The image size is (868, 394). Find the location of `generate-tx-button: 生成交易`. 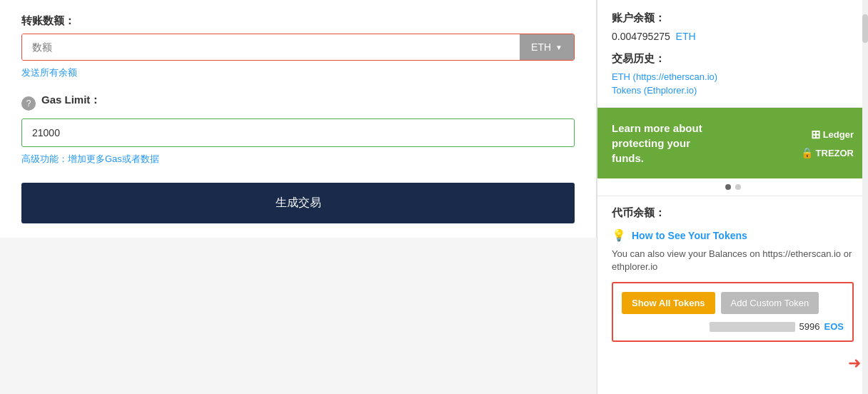

generate-tx-button: 生成交易 is located at coordinates (298, 203).